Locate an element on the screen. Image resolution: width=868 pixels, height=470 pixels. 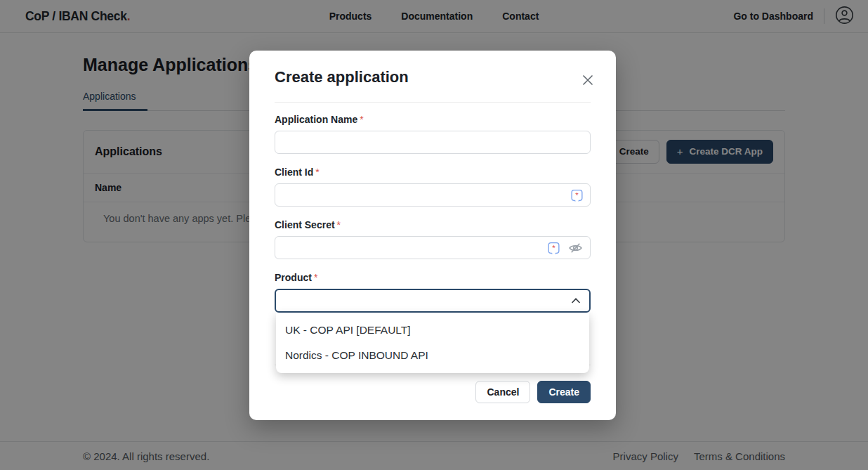
product-options-dropdown: UK - COP API [DEFAULT] Nordics - COP INB… is located at coordinates (433, 343).